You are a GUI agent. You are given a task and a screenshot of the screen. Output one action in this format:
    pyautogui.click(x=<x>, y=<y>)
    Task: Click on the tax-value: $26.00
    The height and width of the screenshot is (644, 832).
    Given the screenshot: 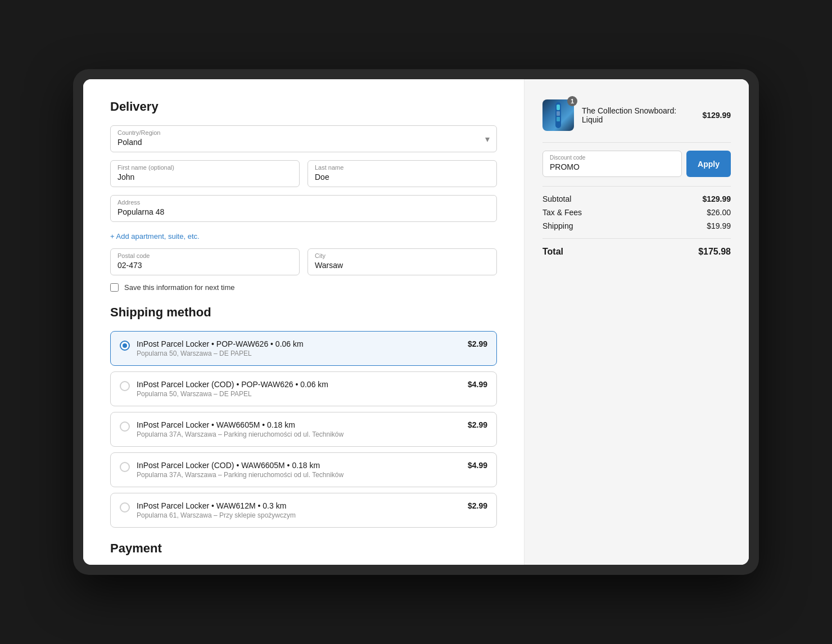 What is the action you would take?
    pyautogui.click(x=718, y=212)
    